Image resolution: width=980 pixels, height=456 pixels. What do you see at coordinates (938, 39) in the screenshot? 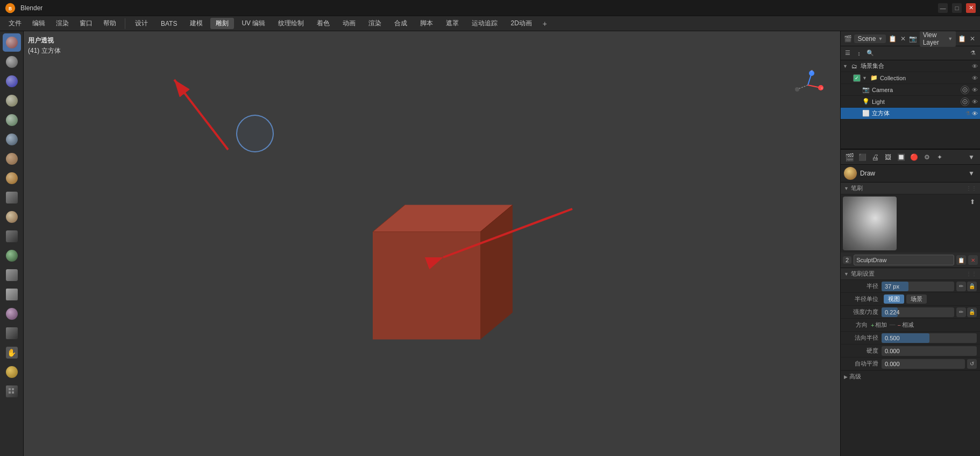
I see `view-layer-selector: View Layer ▼` at bounding box center [938, 39].